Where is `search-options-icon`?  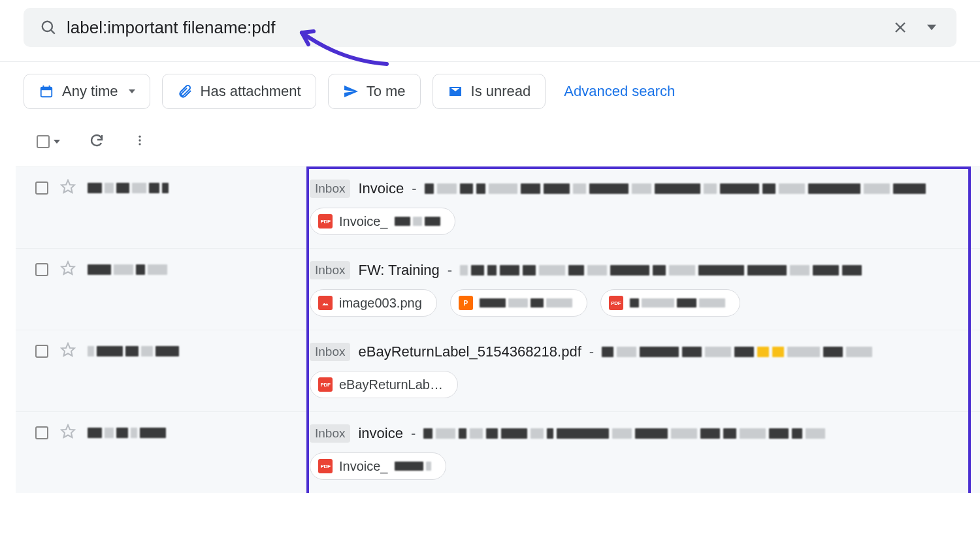
search-options-icon is located at coordinates (932, 27).